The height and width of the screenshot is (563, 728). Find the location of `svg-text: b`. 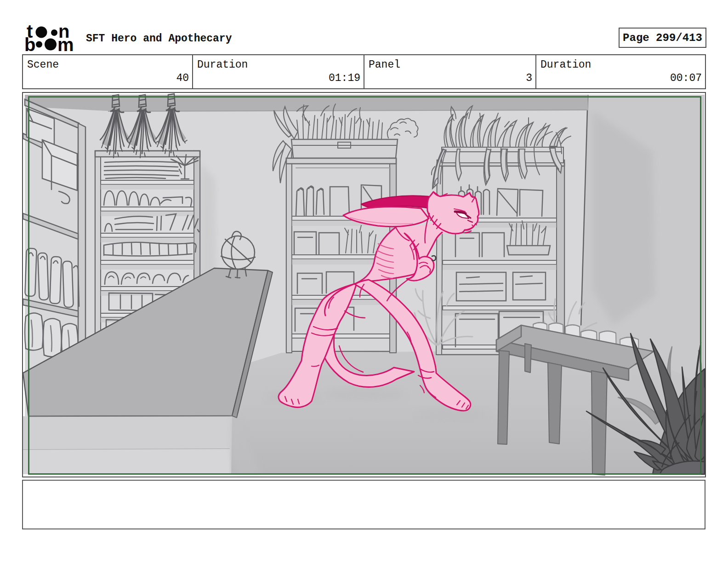

svg-text: b is located at coordinates (30, 43).